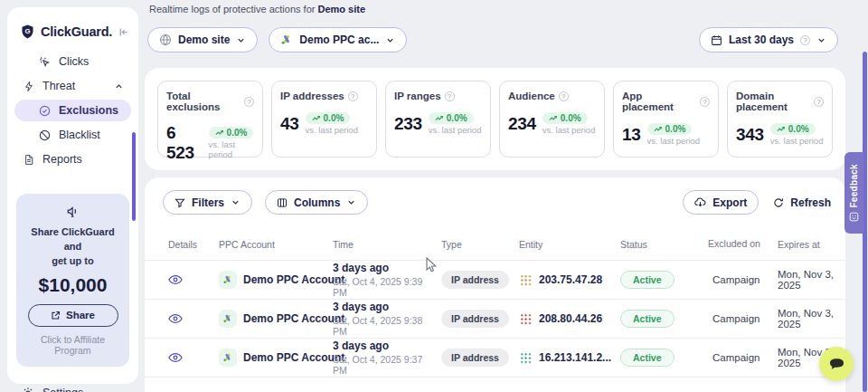  I want to click on share-button: Share, so click(73, 315).